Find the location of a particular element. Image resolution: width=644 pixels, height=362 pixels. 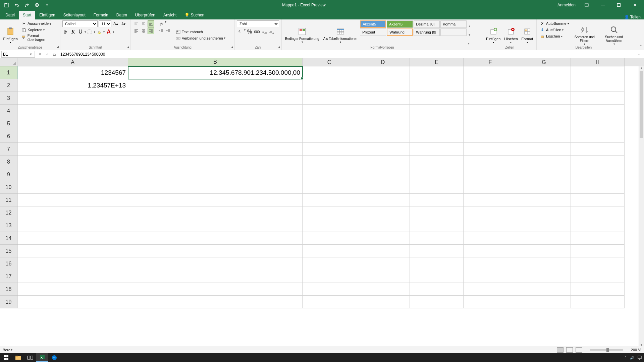

vertical-scrollbar: ▲ ▼ is located at coordinates (641, 207).